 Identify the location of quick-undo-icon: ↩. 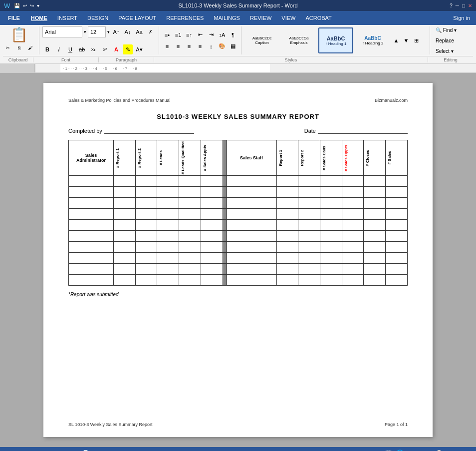
(25, 6).